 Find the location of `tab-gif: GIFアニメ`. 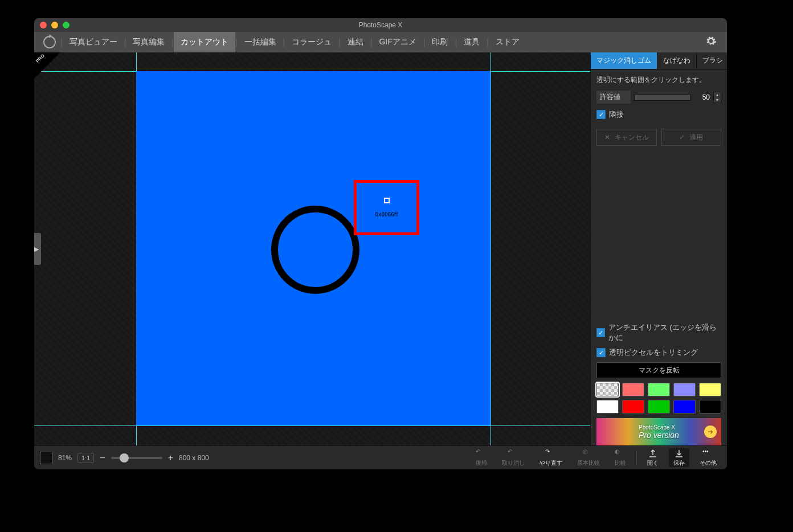

tab-gif: GIFアニメ is located at coordinates (398, 42).